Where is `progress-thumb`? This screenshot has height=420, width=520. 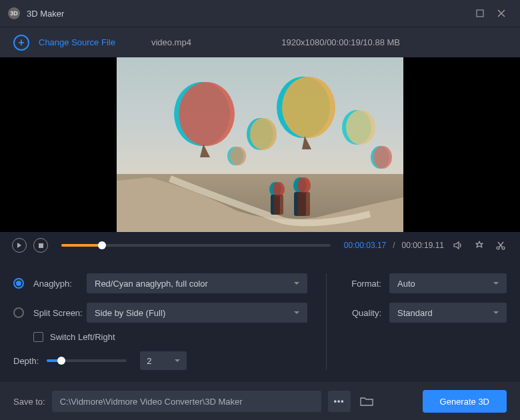 progress-thumb is located at coordinates (102, 245).